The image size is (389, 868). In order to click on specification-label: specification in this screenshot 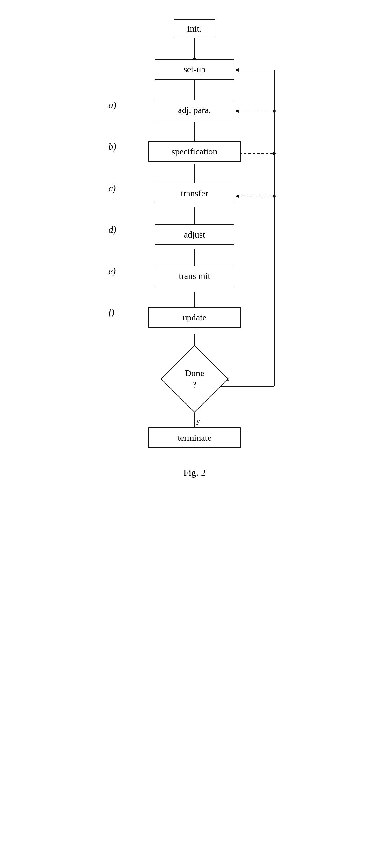, I will do `click(194, 152)`.